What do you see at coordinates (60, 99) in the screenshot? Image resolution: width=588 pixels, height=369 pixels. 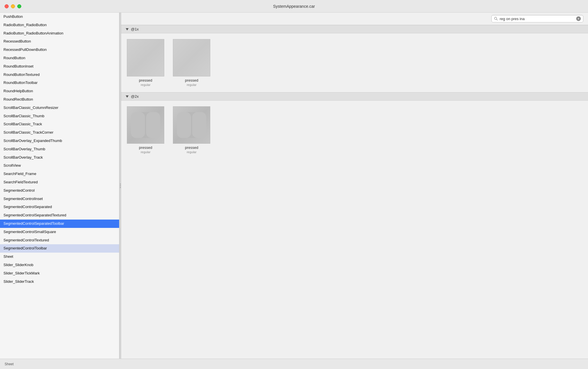 I see `sidebar-item-roundrectbutton: RoundRectButton` at bounding box center [60, 99].